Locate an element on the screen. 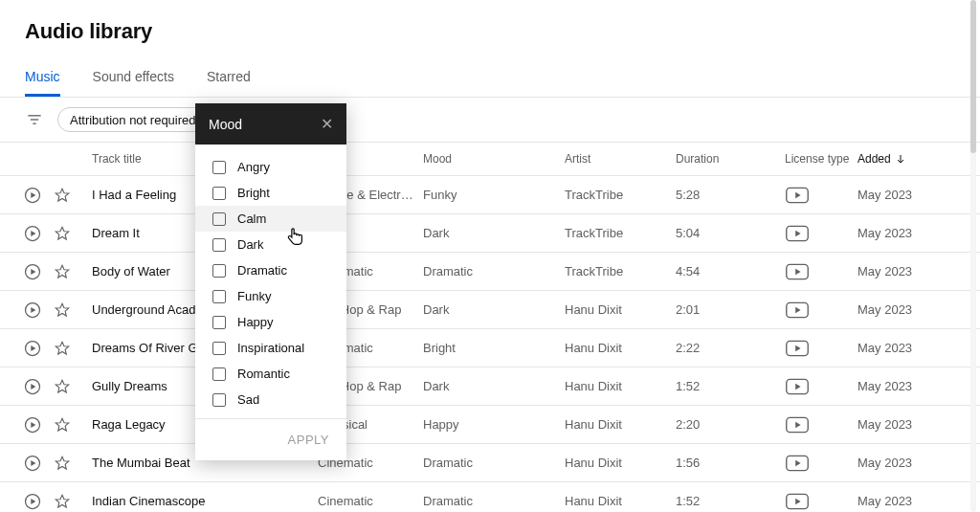 This screenshot has height=512, width=980. mood-option-sad: Sad is located at coordinates (271, 400).